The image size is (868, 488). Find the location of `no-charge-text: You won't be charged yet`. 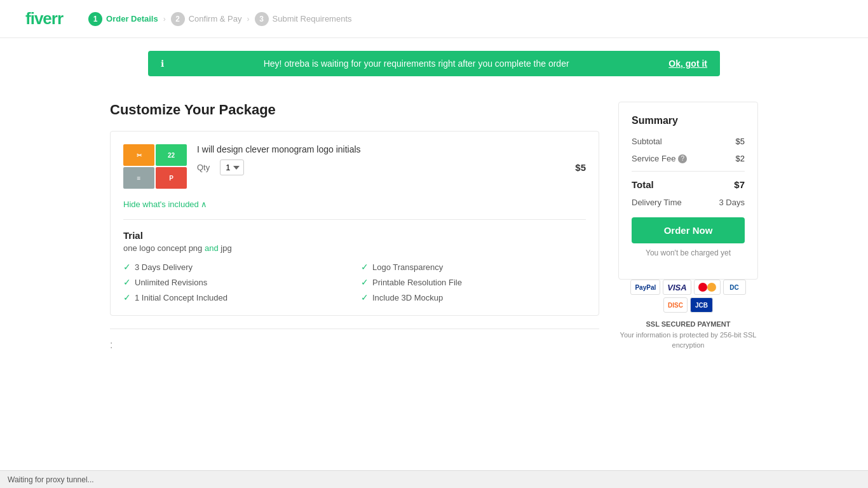

no-charge-text: You won't be charged yet is located at coordinates (688, 253).